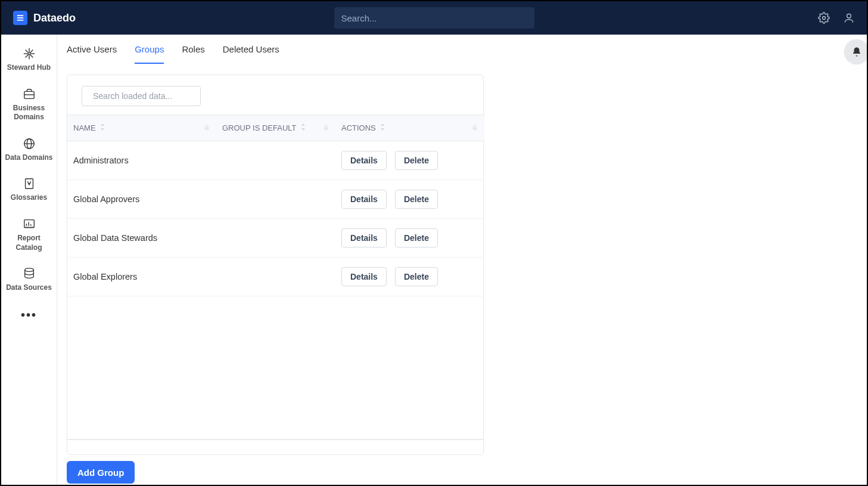  I want to click on table-row: Administrators Details Delete, so click(276, 161).